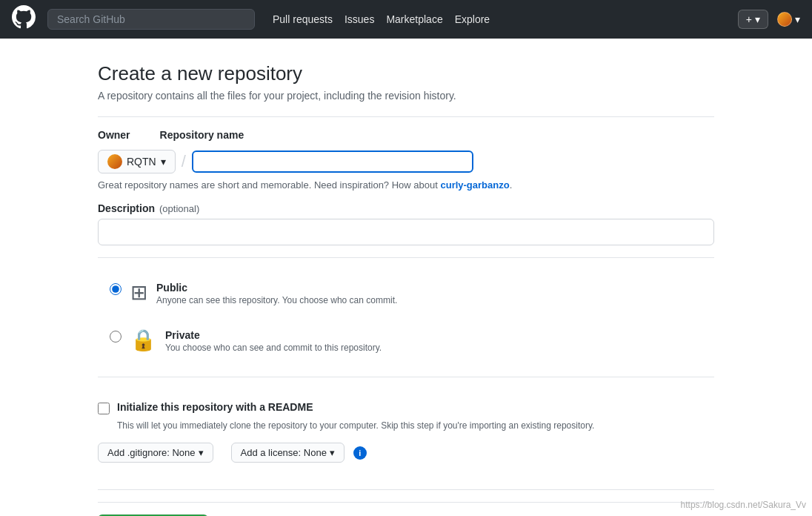 The image size is (812, 516). I want to click on owner-select: RQTN ▾, so click(136, 162).